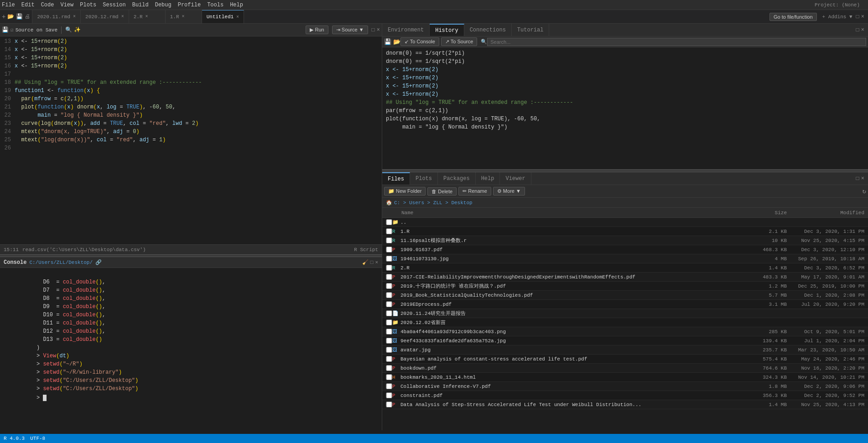  Describe the element at coordinates (105, 16) in the screenshot. I see `tab-2020-12-rmd: 2020.12.rmd×` at that location.